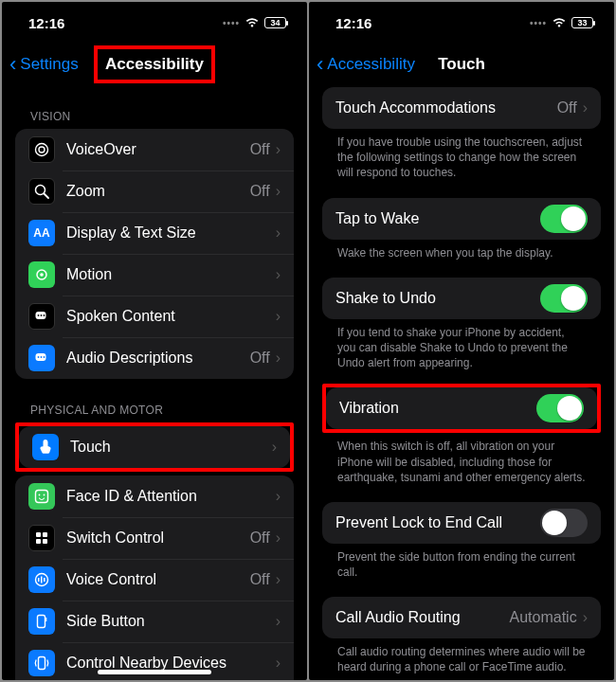 Image resolution: width=616 pixels, height=682 pixels. Describe the element at coordinates (154, 661) in the screenshot. I see `row-nearby: Control Nearby Devices ›` at that location.